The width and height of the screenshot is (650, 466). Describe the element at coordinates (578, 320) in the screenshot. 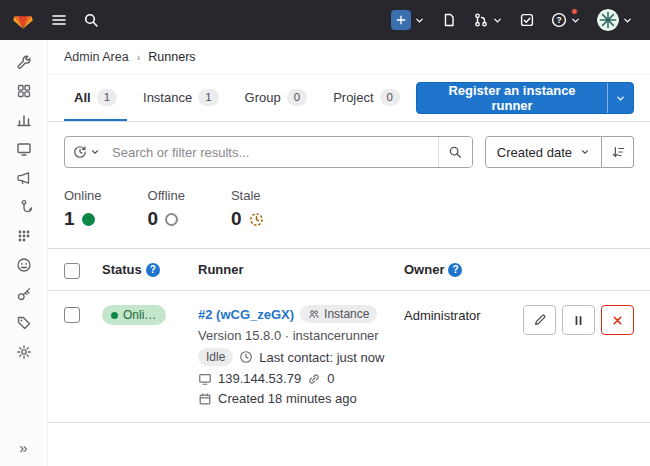

I see `pause-runner-button` at that location.